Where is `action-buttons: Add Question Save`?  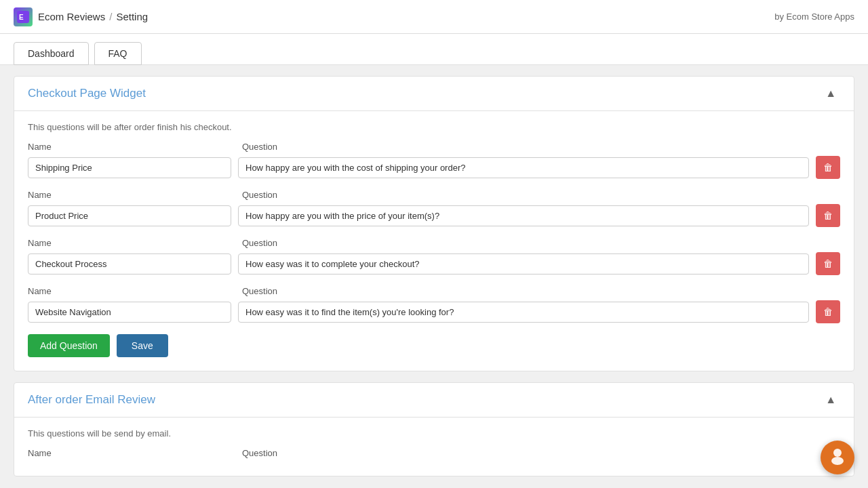 action-buttons: Add Question Save is located at coordinates (434, 346).